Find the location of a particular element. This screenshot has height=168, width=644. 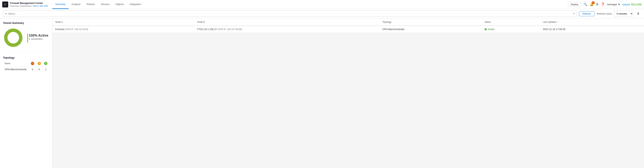

refresh-button: Refresh is located at coordinates (587, 14).